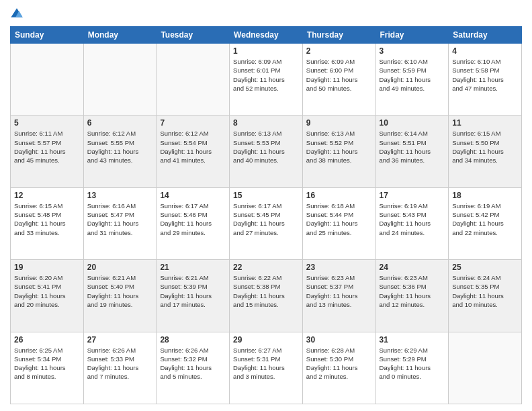 The image size is (532, 411). What do you see at coordinates (339, 364) in the screenshot?
I see `day-info: Sunrise: 6:28 AM Sunset: 5:30 PM Dayligh…` at bounding box center [339, 364].